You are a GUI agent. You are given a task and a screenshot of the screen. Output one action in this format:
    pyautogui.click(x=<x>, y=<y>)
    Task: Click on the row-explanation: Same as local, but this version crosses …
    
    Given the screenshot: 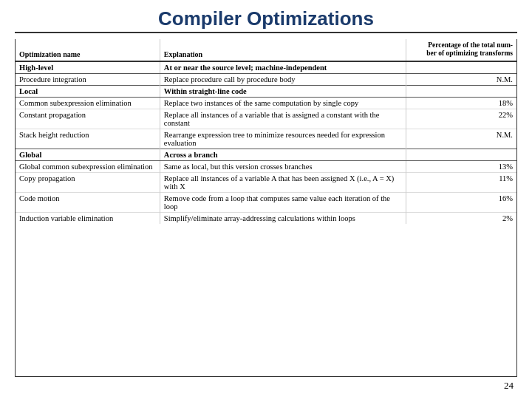 What is the action you would take?
    pyautogui.click(x=282, y=166)
    